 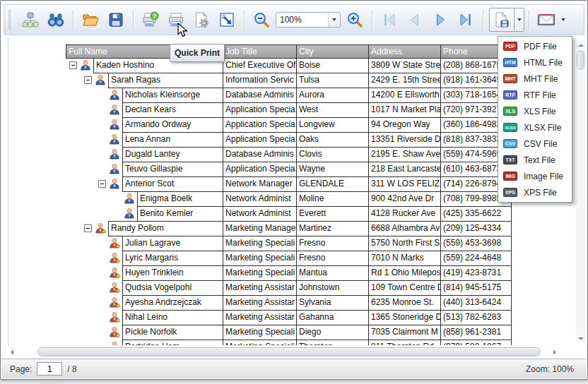 What do you see at coordinates (404, 214) in the screenshot?
I see `cell-address: 4128 Rucker Ave` at bounding box center [404, 214].